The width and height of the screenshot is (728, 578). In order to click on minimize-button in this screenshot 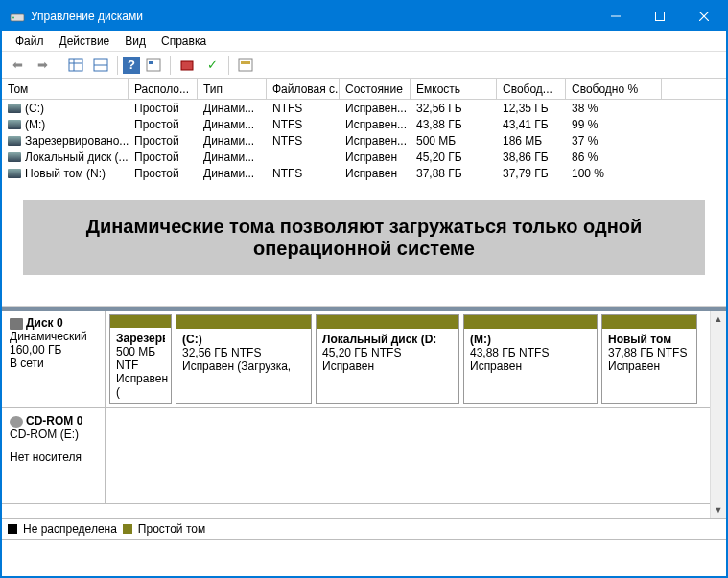, I will do `click(616, 16)`.